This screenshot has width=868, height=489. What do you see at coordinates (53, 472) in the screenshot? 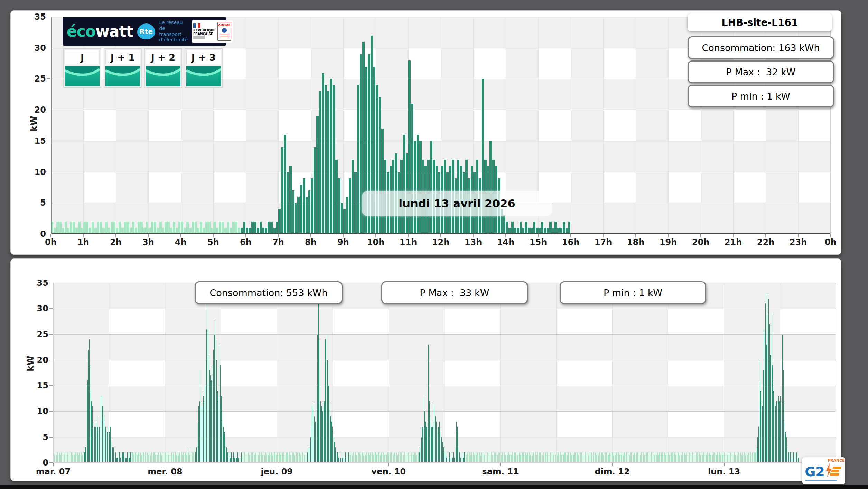
I see `x-tick-label: mar. 07` at bounding box center [53, 472].